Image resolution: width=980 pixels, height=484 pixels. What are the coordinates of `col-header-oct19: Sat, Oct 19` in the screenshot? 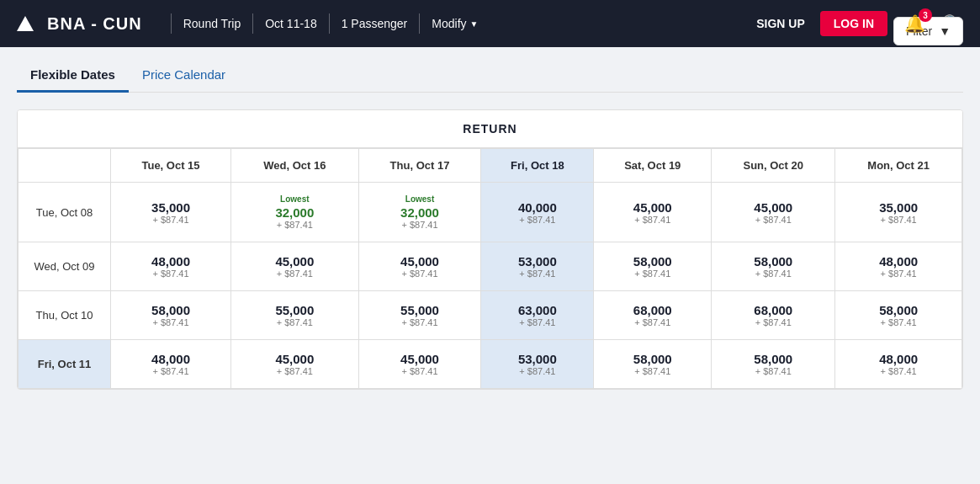 It's located at (653, 166).